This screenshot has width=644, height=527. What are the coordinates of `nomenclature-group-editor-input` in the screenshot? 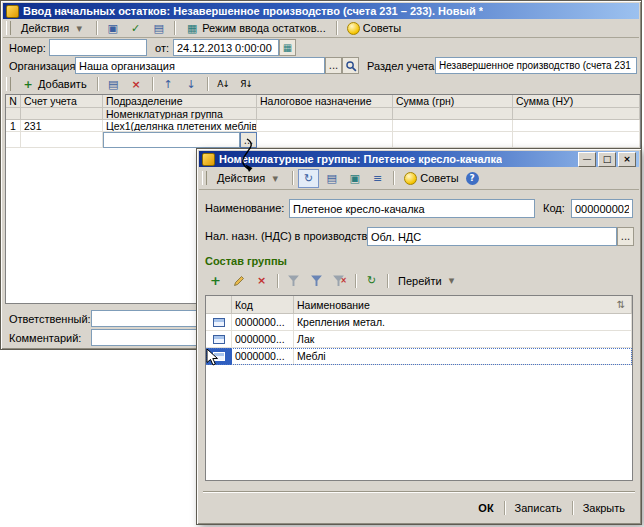 It's located at (172, 140).